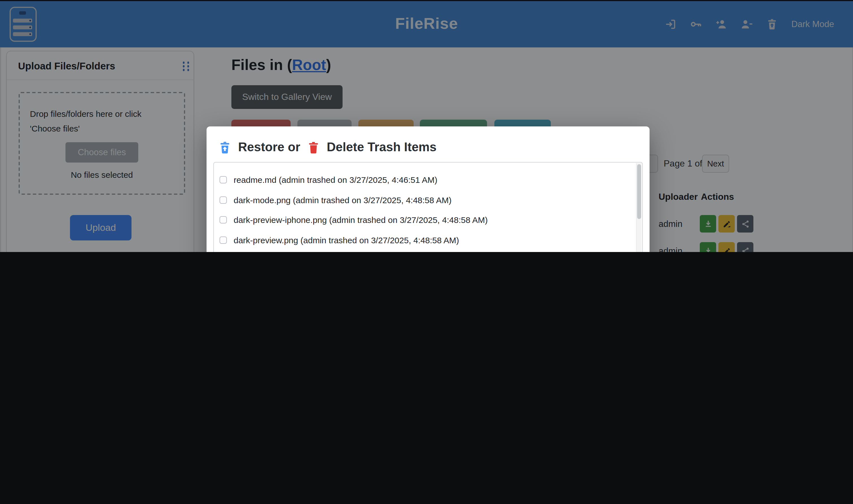 This screenshot has height=504, width=853. Describe the element at coordinates (639, 192) in the screenshot. I see `scrollbar-thumb` at that location.